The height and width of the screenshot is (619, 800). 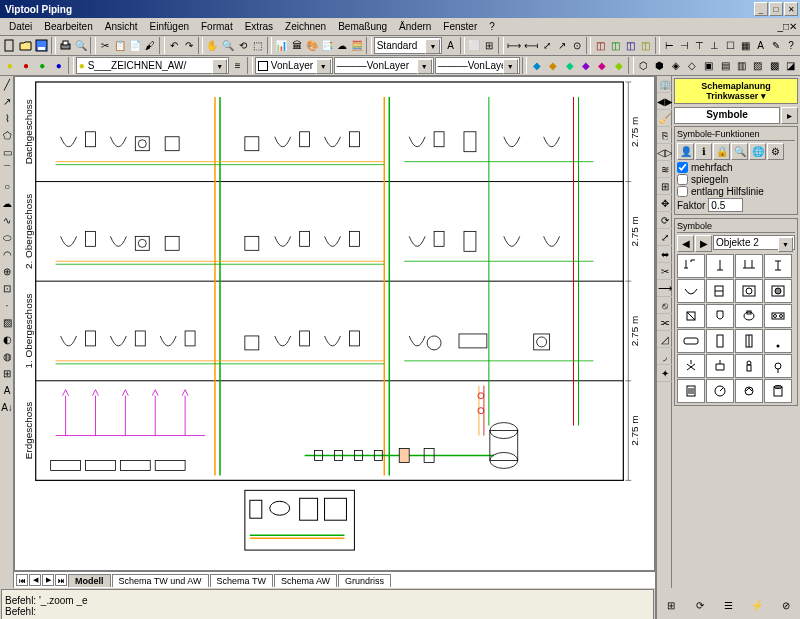 I want to click on help-icon: ?, so click(x=791, y=46).